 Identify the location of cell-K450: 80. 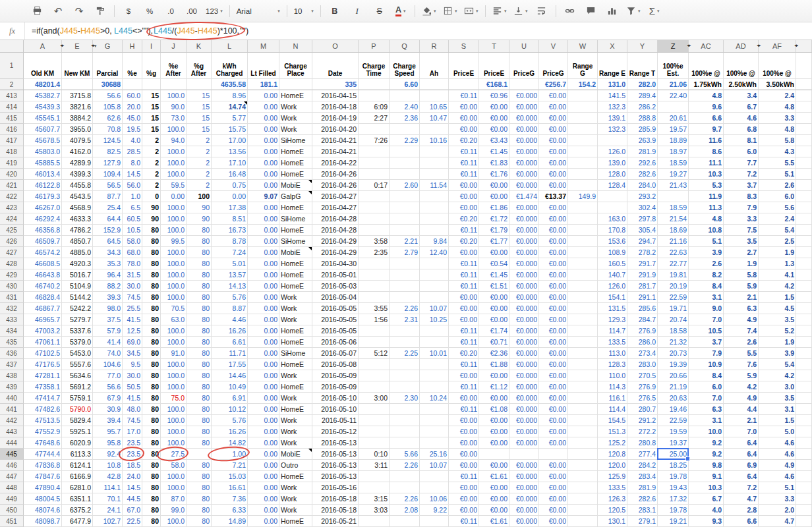
(199, 510).